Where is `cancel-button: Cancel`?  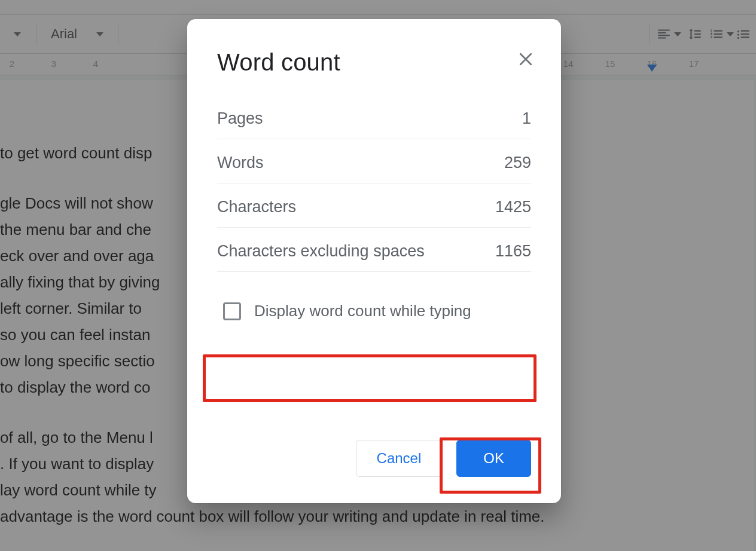 cancel-button: Cancel is located at coordinates (400, 458).